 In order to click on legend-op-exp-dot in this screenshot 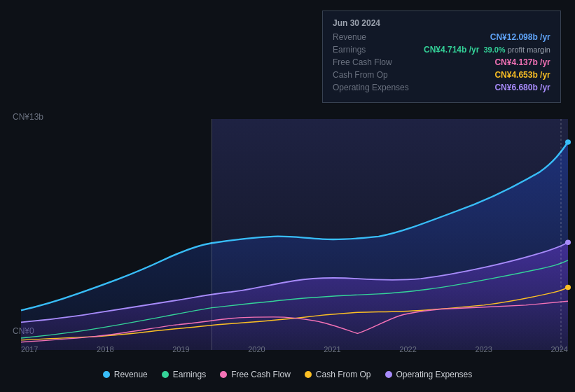, I will do `click(389, 374)`.